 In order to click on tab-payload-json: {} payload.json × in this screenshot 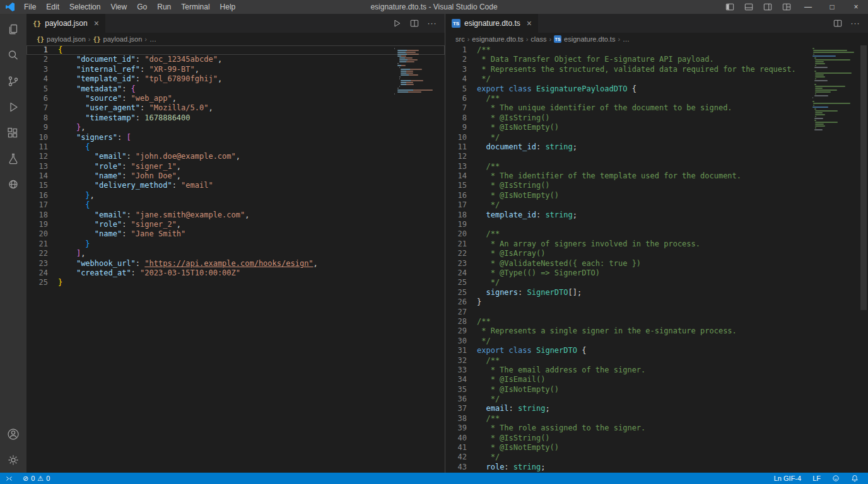, I will do `click(66, 23)`.